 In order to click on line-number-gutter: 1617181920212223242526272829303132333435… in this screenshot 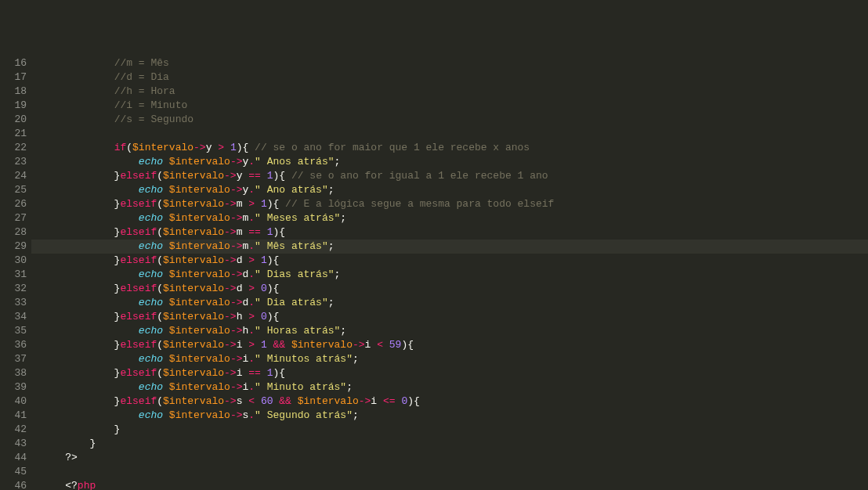, I will do `click(18, 273)`.